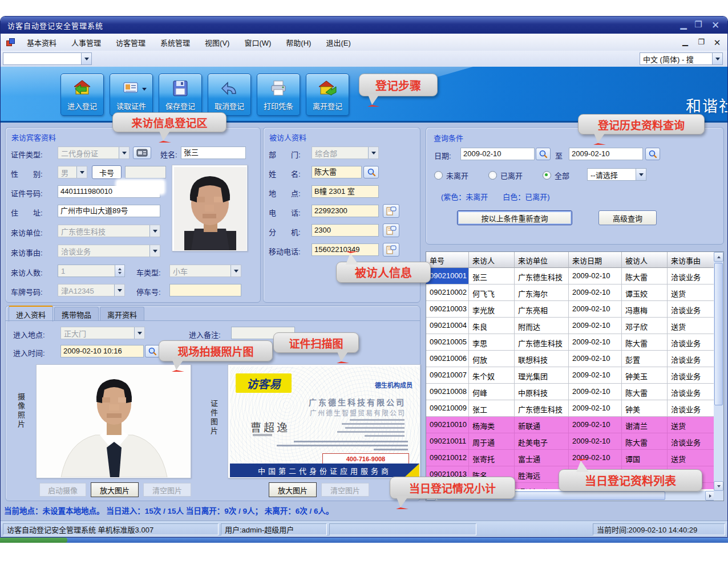 Image resolution: width=728 pixels, height=565 pixels. What do you see at coordinates (72, 172) in the screenshot?
I see `gender-combo: 男` at bounding box center [72, 172].